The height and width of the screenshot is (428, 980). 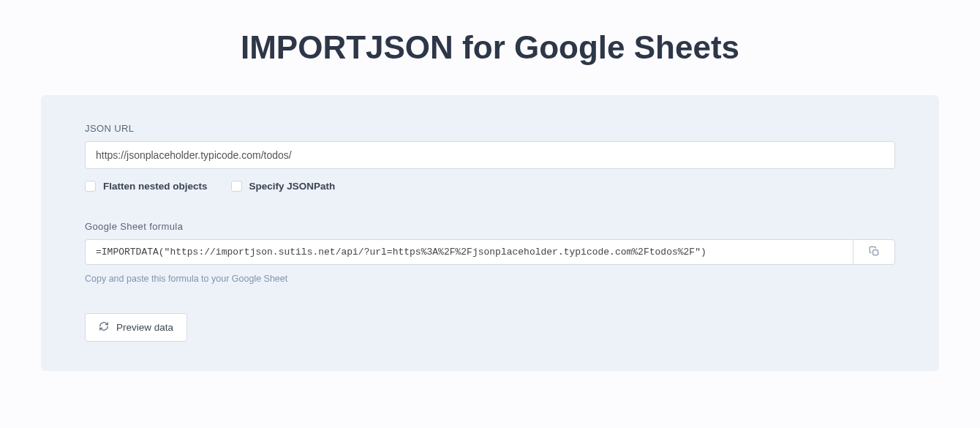 What do you see at coordinates (237, 186) in the screenshot?
I see `jsonpath-checkbox` at bounding box center [237, 186].